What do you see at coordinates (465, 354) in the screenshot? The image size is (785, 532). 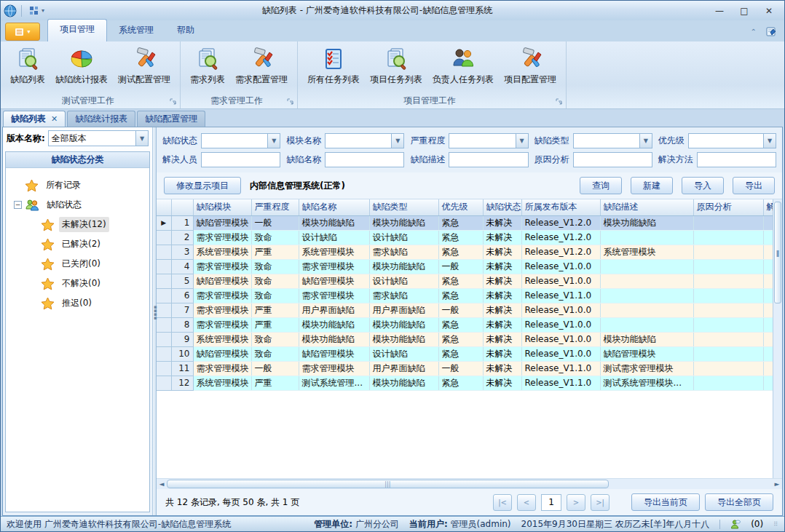 I see `table-row: 10缺陷管理模块致命缺陷管理模块设计缺陷紧急未解决Release_V1.0.0缺…` at bounding box center [465, 354].